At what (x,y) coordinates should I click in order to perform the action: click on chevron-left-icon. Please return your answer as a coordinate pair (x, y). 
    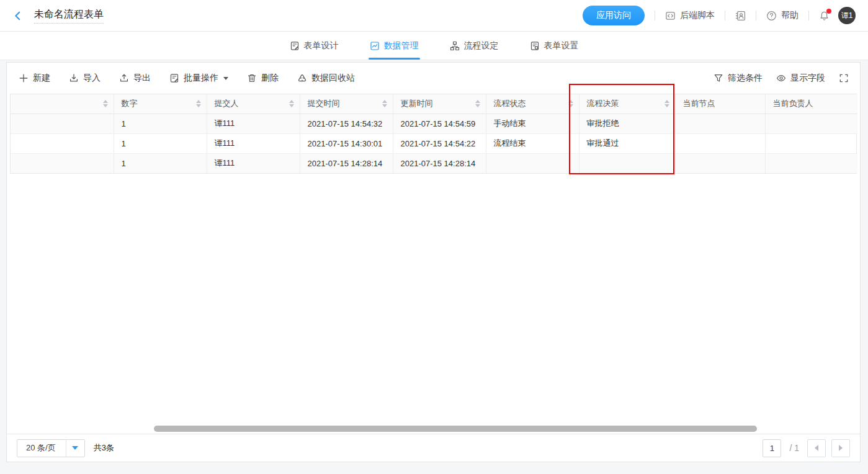
    Looking at the image, I should click on (817, 448).